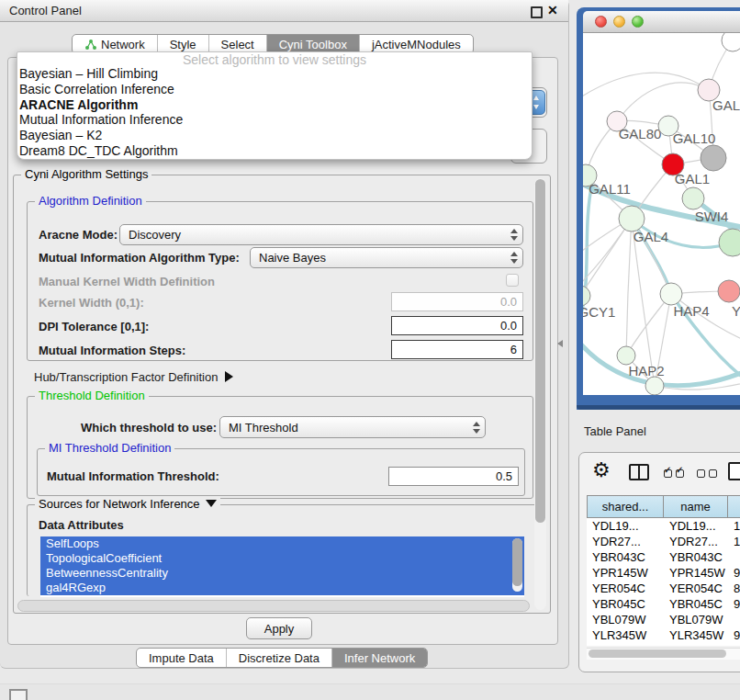 The width and height of the screenshot is (740, 700). What do you see at coordinates (661, 214) in the screenshot?
I see `network-canvas: GALGAL80GAL10GAL1GAL11SWI4GAL4GCY1HAP4YH…` at bounding box center [661, 214].